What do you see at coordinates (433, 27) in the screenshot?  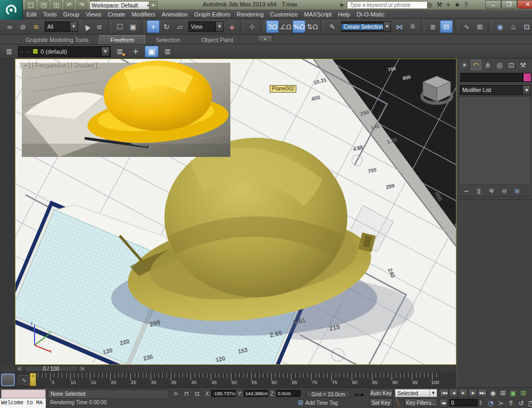 I see `layer-manager-icon: ≣` at bounding box center [433, 27].